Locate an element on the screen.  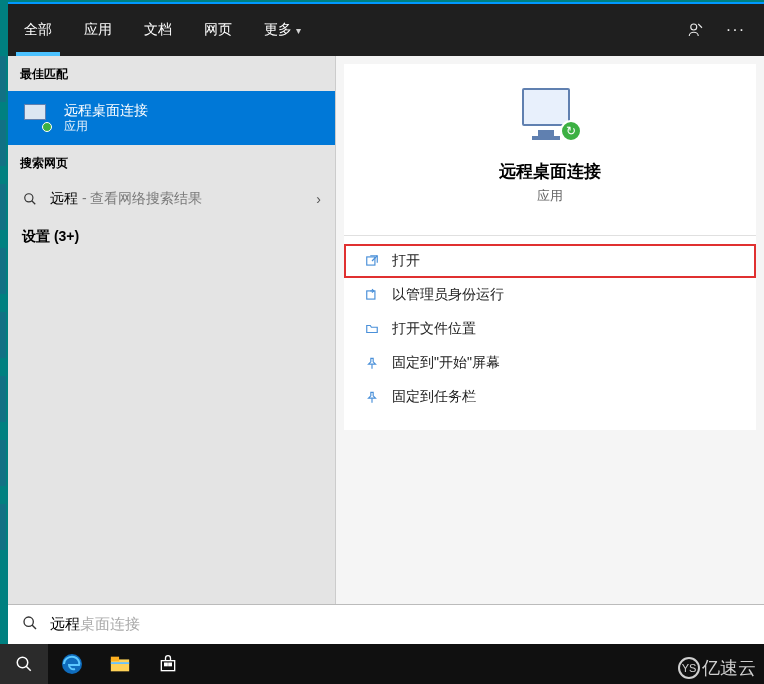
preview-title: 远程桌面连接 is located at coordinates (550, 172).